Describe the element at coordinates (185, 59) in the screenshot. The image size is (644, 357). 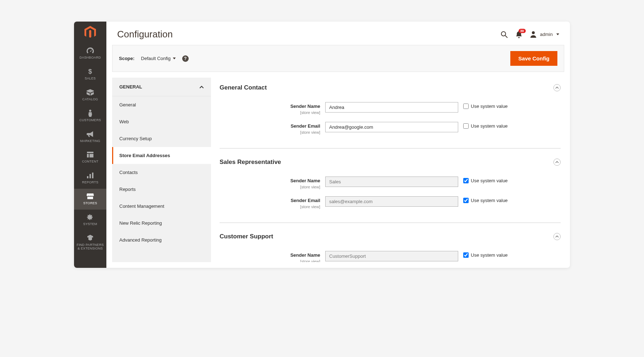
I see `help-icon: ?` at that location.